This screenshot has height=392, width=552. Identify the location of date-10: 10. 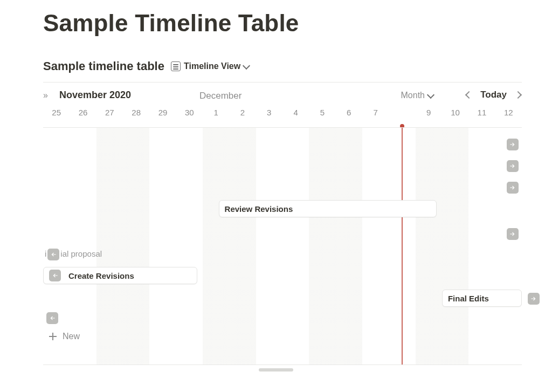
(455, 116).